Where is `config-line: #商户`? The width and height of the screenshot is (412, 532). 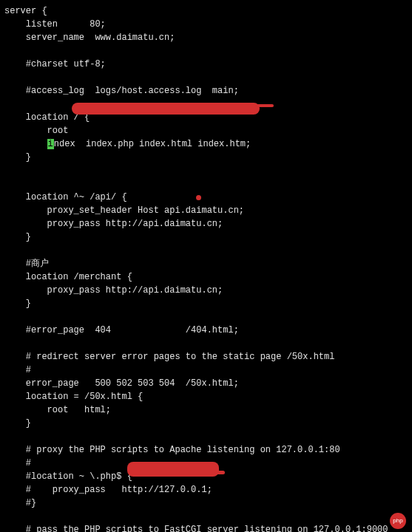 config-line: #商户 is located at coordinates (206, 264).